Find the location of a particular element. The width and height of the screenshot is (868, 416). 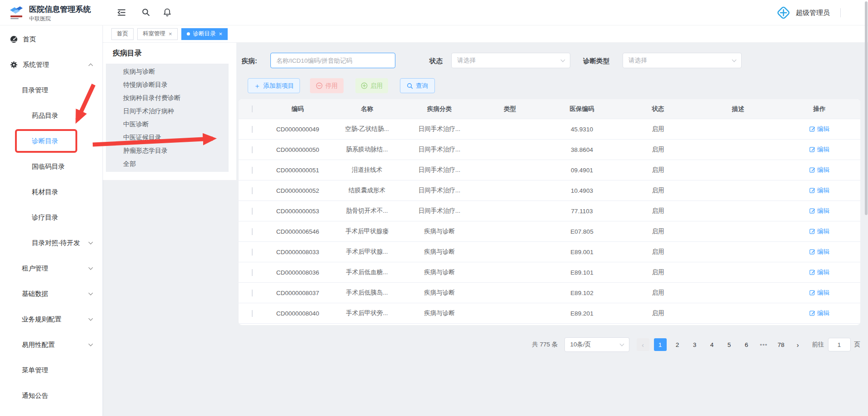

column-header: 操作 is located at coordinates (819, 109).